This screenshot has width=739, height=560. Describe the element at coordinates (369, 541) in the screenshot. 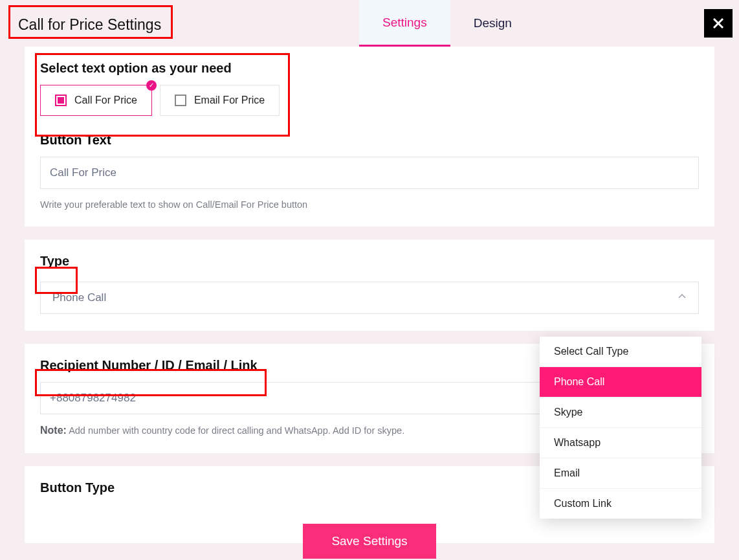

I see `save-settings-button: Save Settings` at that location.